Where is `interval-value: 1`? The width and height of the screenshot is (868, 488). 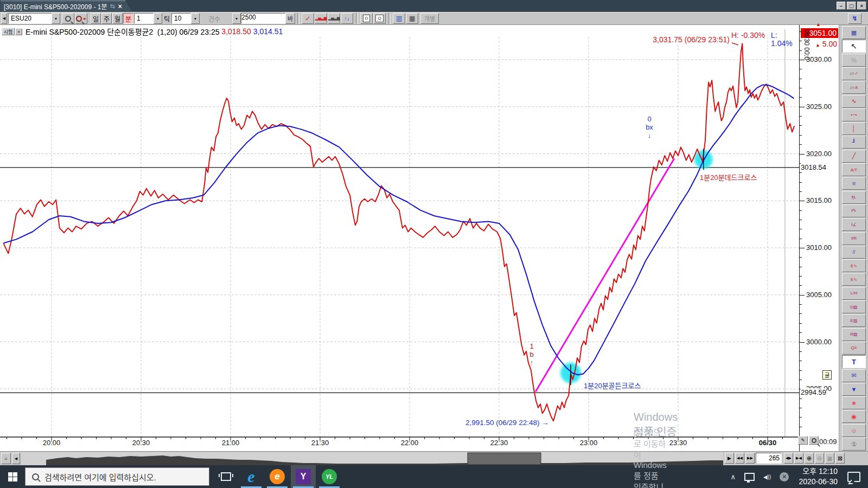 interval-value: 1 is located at coordinates (144, 18).